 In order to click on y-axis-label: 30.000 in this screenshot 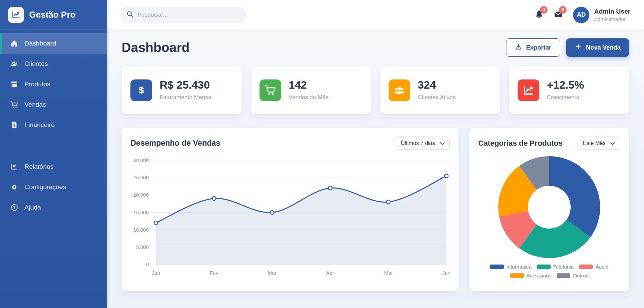, I will do `click(141, 160)`.